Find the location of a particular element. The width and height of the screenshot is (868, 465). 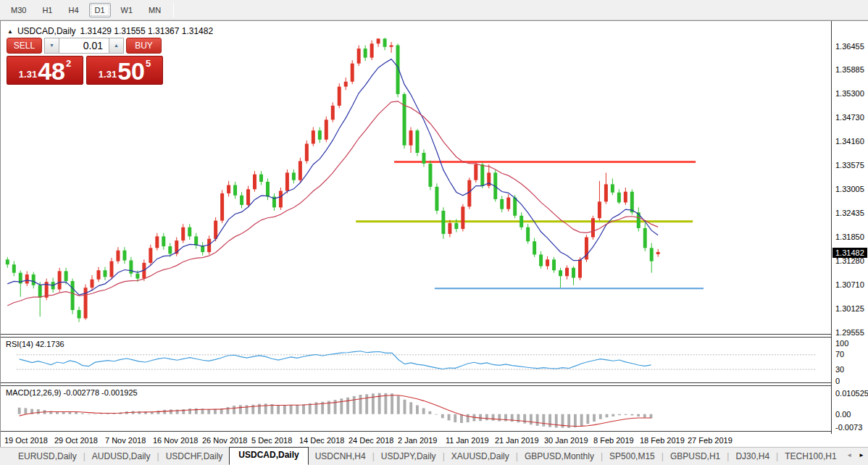

date-axis-label: 27 Feb 2019 is located at coordinates (710, 440).